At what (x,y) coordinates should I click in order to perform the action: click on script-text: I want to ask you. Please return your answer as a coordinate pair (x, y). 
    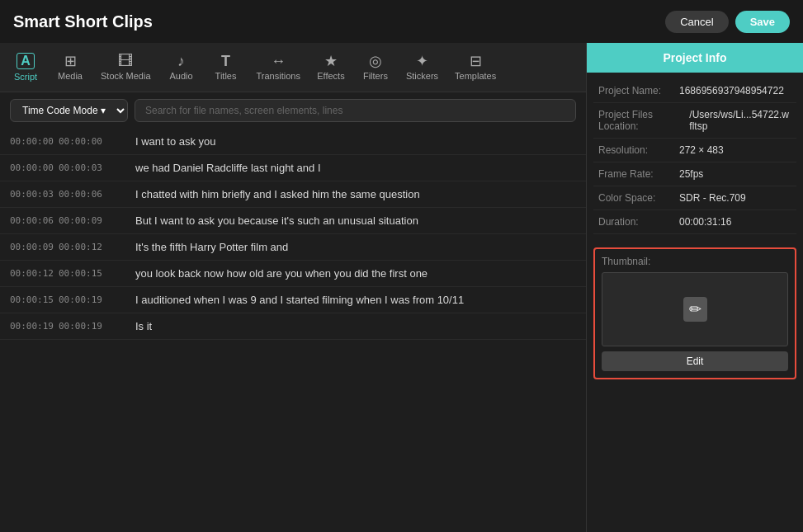
    Looking at the image, I should click on (176, 142).